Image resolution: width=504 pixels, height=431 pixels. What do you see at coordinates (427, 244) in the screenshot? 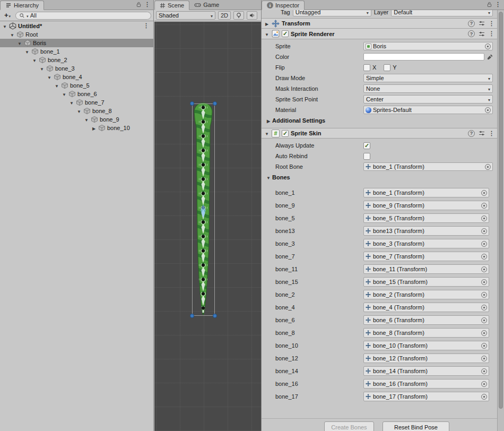
I see `bone-object-field: bone_3 (Transform)` at bounding box center [427, 244].